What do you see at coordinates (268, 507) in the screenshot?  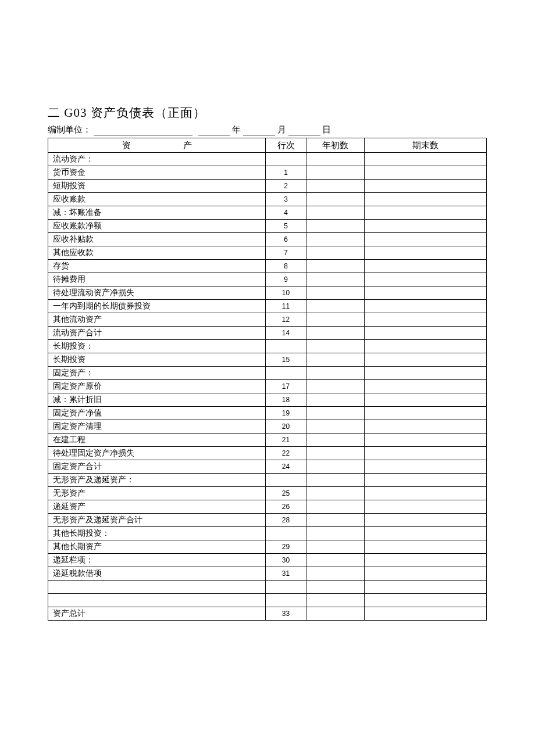 I see `table-row: 递延资产26` at bounding box center [268, 507].